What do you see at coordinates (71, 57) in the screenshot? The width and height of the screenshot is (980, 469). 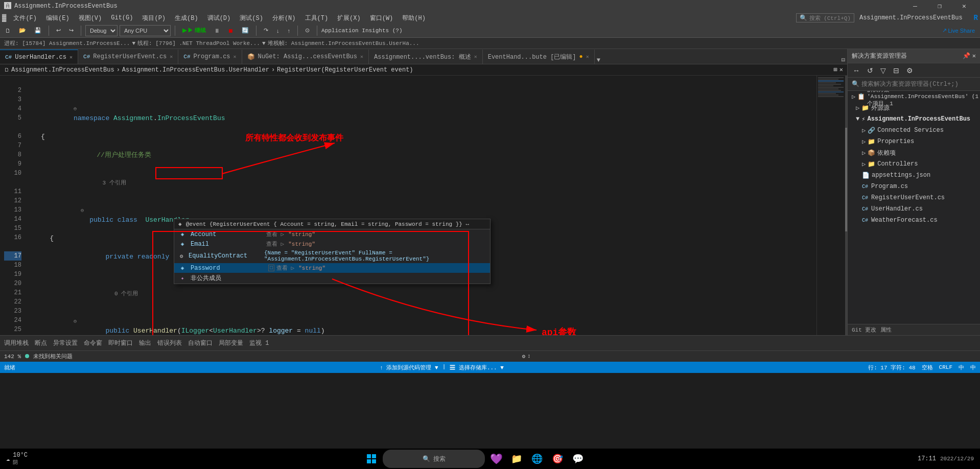 I see `tab-close-userhandler: ✕` at bounding box center [71, 57].